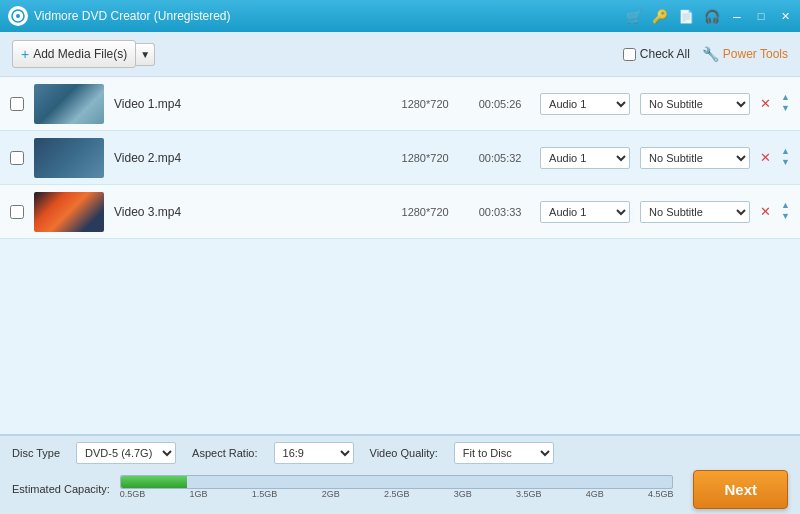 The width and height of the screenshot is (800, 514). Describe the element at coordinates (74, 54) in the screenshot. I see `add-media-button: + Add Media File(s)` at that location.